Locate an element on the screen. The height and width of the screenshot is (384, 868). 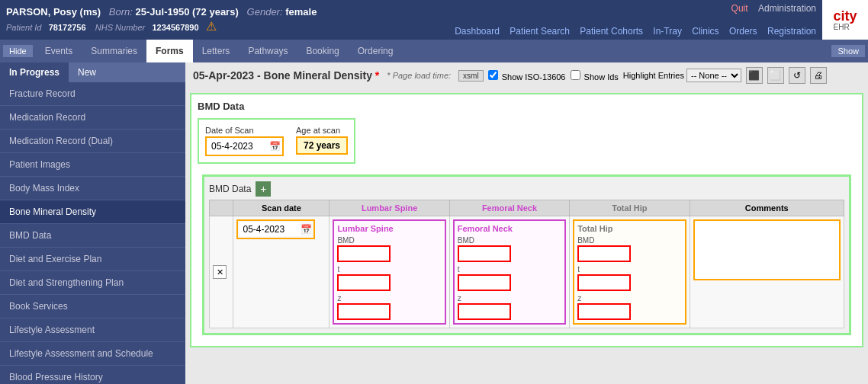
top-nav: Quit Administration Dashboard Patient Se… is located at coordinates (616, 20).